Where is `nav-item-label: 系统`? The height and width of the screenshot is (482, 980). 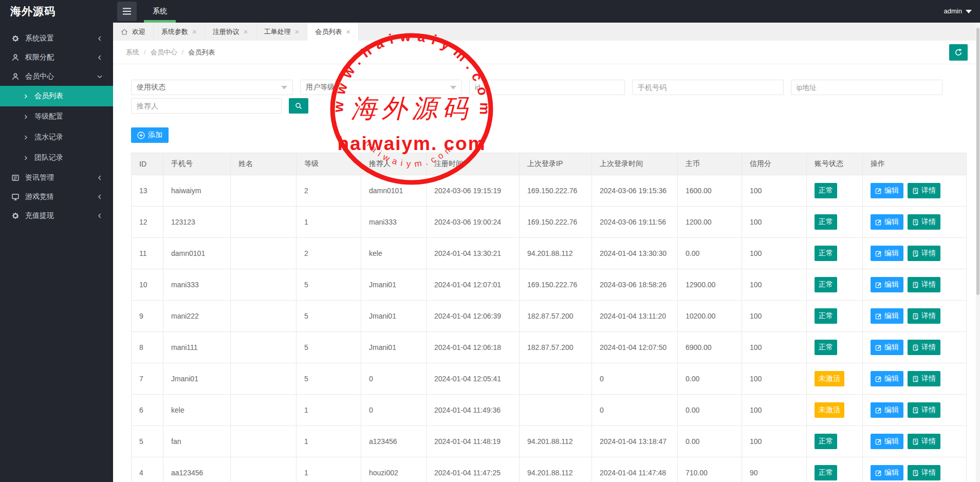 nav-item-label: 系统 is located at coordinates (160, 11).